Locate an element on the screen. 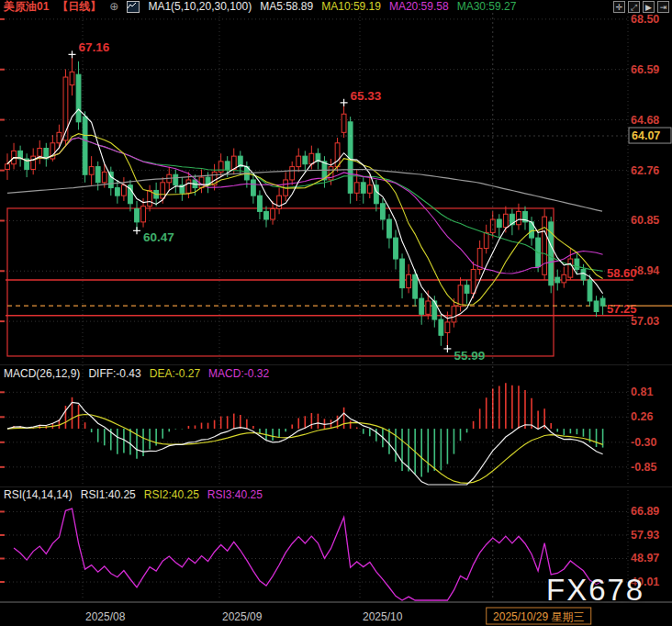 This screenshot has width=672, height=626. macd-axis-label: -0.85 is located at coordinates (644, 467).